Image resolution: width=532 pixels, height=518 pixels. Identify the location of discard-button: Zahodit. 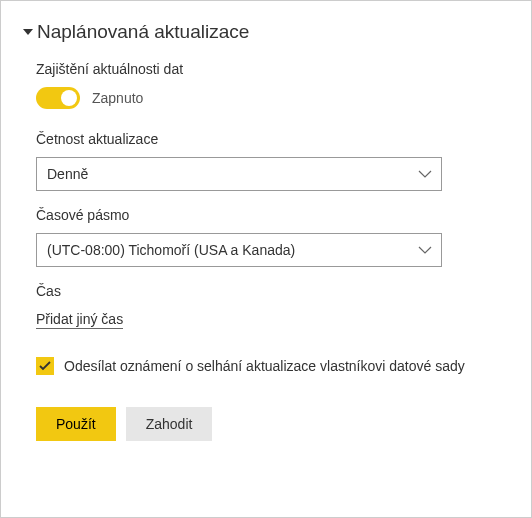
(170, 424).